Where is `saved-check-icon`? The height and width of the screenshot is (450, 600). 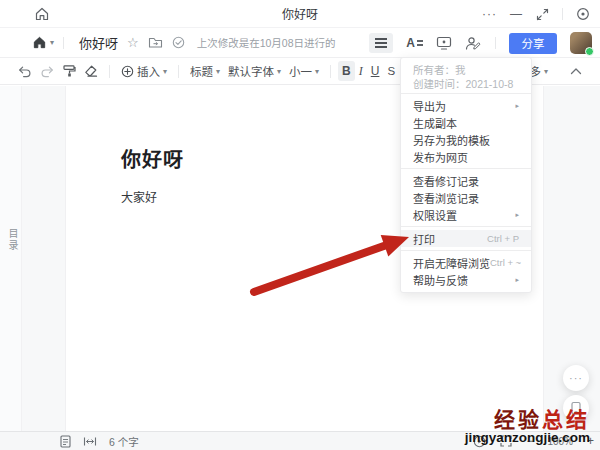
saved-check-icon is located at coordinates (178, 42).